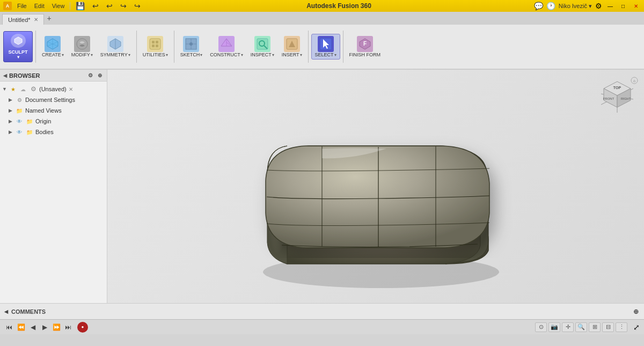 This screenshot has height=346, width=644. I want to click on sidebar: ◀ BROWSER ⚙ ⊕ ▼ ★ ☁ ⚙ (Unsaved) ✕ ▶ ⚙, so click(54, 187).